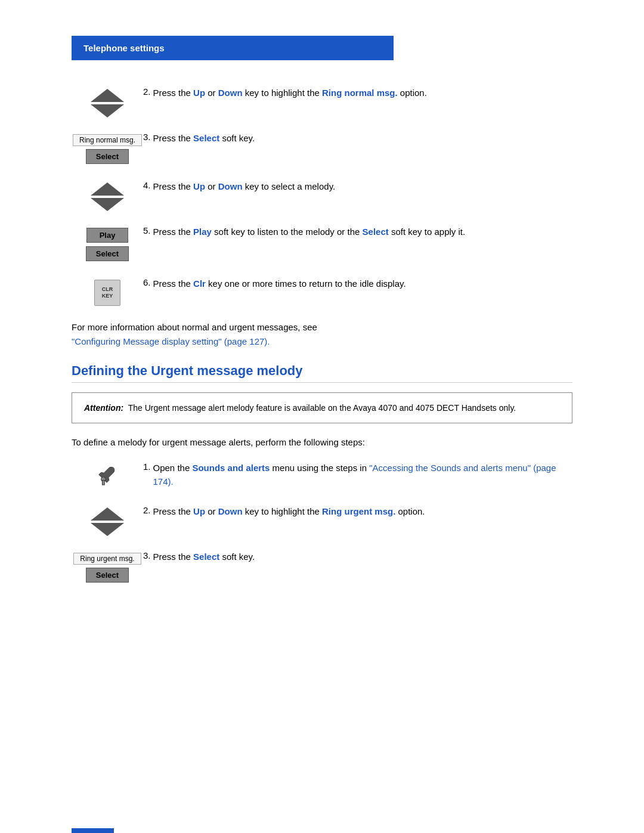 The width and height of the screenshot is (644, 833). What do you see at coordinates (107, 140) in the screenshot?
I see `ring-normal-label-box: Ring normal msg.` at bounding box center [107, 140].